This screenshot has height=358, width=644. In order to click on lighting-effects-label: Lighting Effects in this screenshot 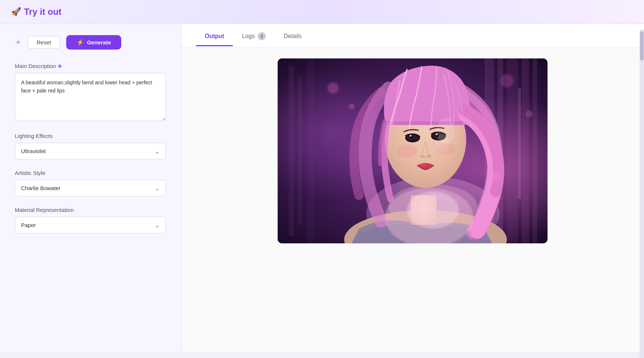, I will do `click(90, 136)`.